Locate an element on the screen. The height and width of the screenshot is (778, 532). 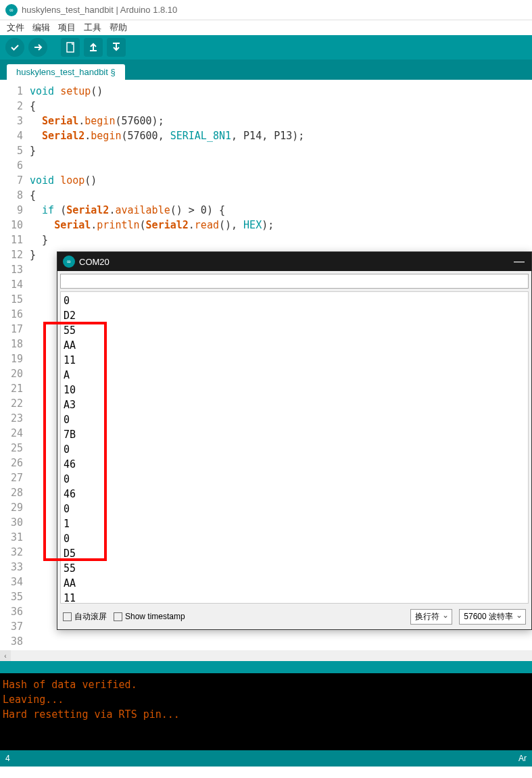
line-num: 11 is located at coordinates (11, 240).